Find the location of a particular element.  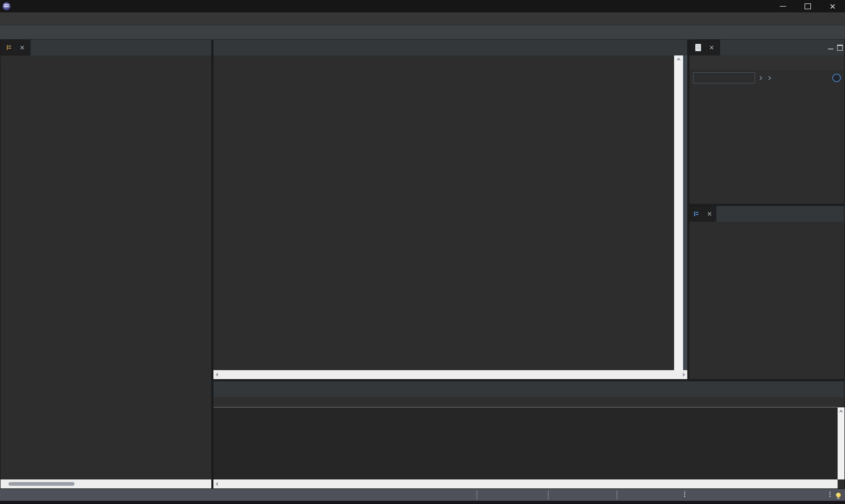

title-bar: × is located at coordinates (423, 6).